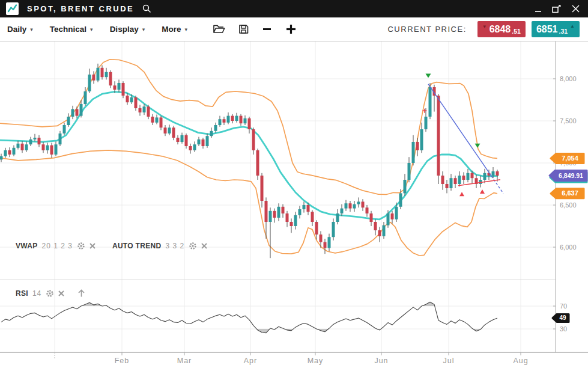 The image size is (588, 368). I want to click on search-icon, so click(147, 8).